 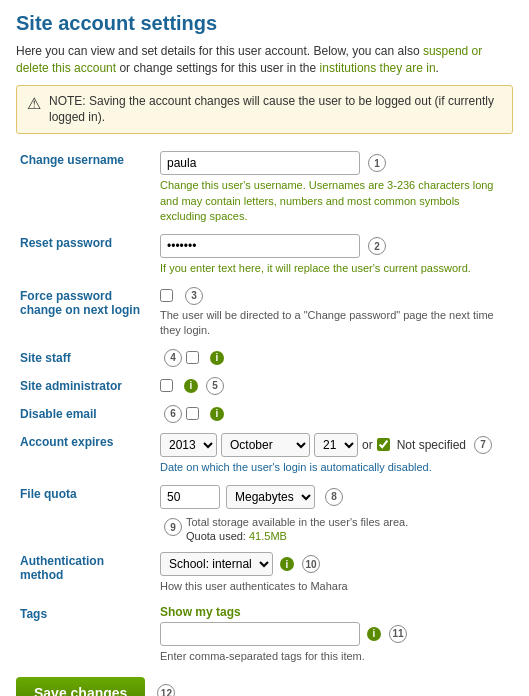 What do you see at coordinates (334, 468) in the screenshot?
I see `account-expires-help: Date on which the user's login is automa…` at bounding box center [334, 468].